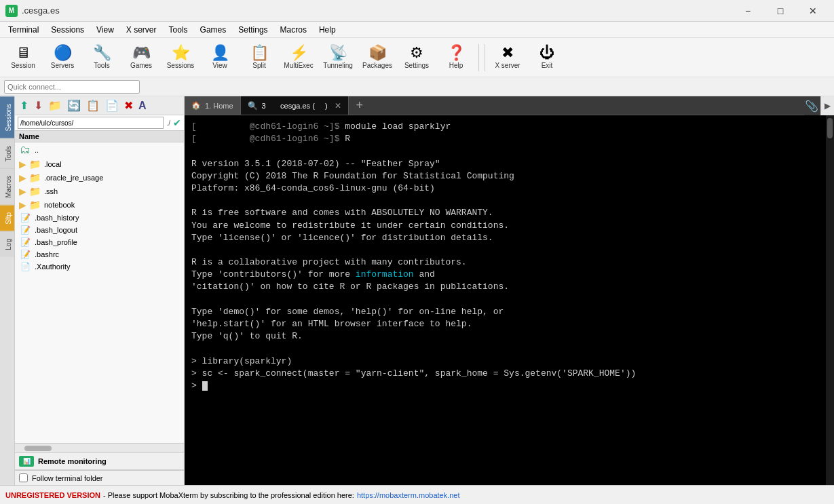 The width and height of the screenshot is (834, 504). I want to click on maximize-button: □, so click(780, 11).